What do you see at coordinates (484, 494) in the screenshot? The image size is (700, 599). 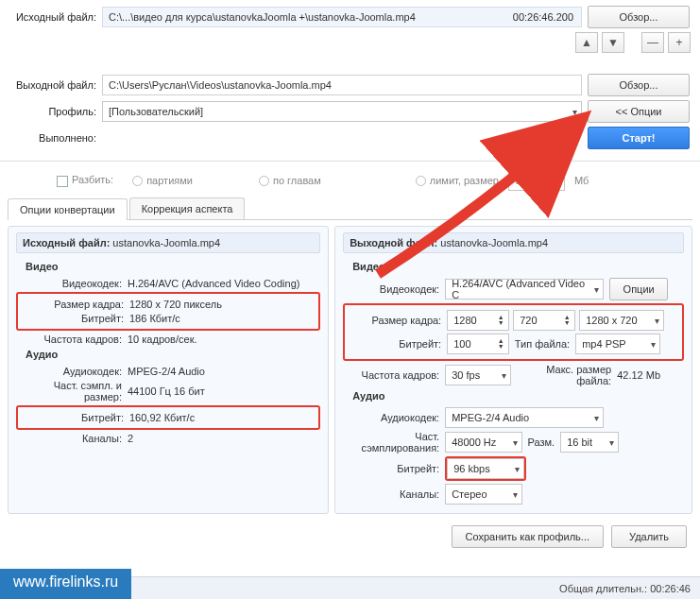 I see `channels-select: Стерео` at bounding box center [484, 494].